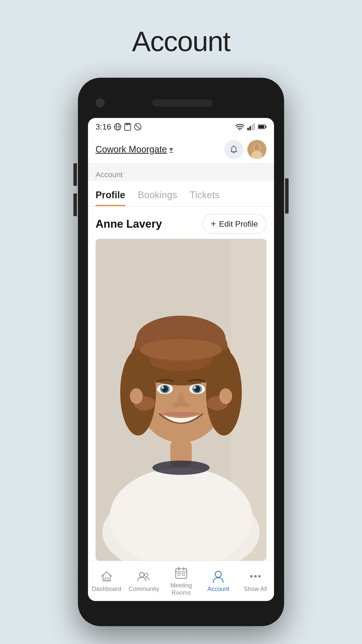 The height and width of the screenshot is (644, 362). I want to click on edit-profile-button: + Edit Profile, so click(234, 224).